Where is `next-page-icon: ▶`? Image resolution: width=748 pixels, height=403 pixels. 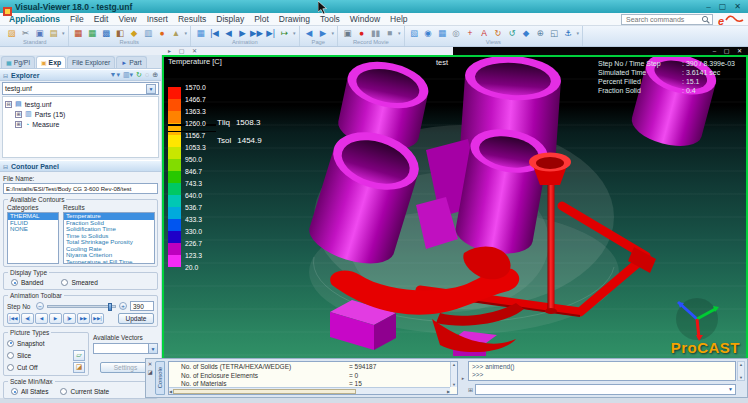 next-page-icon: ▶ is located at coordinates (324, 33).